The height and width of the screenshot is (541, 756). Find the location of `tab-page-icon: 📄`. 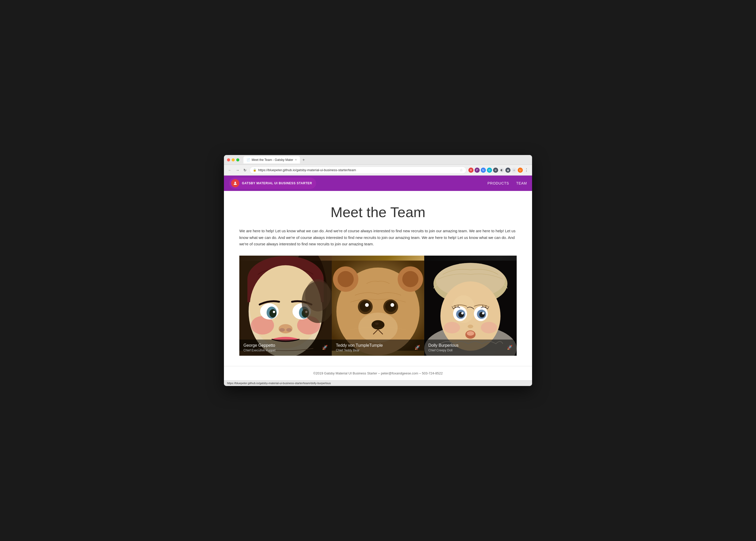

tab-page-icon: 📄 is located at coordinates (248, 160).